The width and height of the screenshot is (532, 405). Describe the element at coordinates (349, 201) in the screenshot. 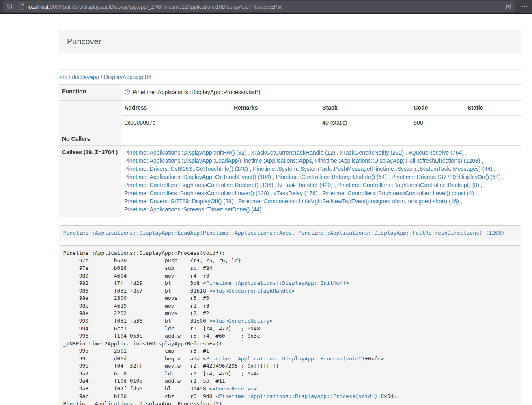

I see `callee-link: Pinetime::Components::LittleVgl::SetNewT…` at that location.